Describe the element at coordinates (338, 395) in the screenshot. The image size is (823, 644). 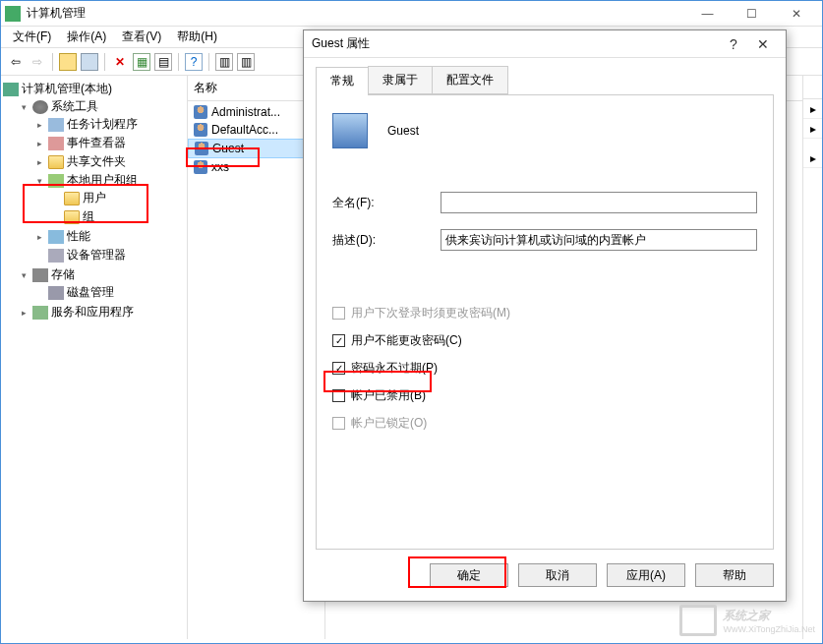
I see `chk-account-disabled` at that location.